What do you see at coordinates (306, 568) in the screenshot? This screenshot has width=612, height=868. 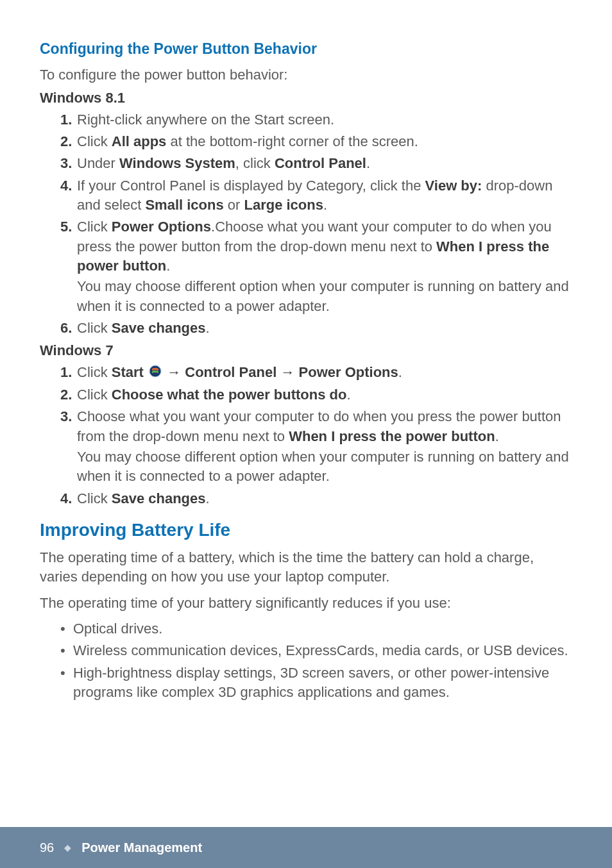 I see `paragraph: The operating time of a battery, which i…` at bounding box center [306, 568].